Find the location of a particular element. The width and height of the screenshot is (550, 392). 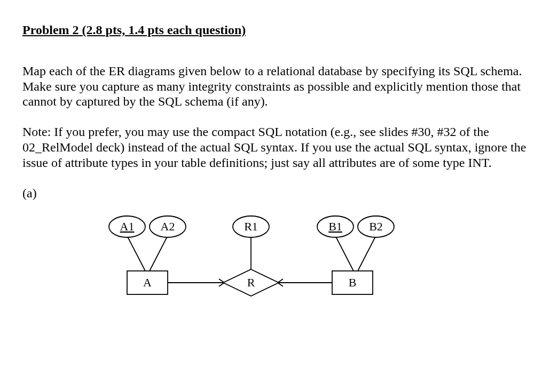

entity-b-label: B is located at coordinates (352, 283).